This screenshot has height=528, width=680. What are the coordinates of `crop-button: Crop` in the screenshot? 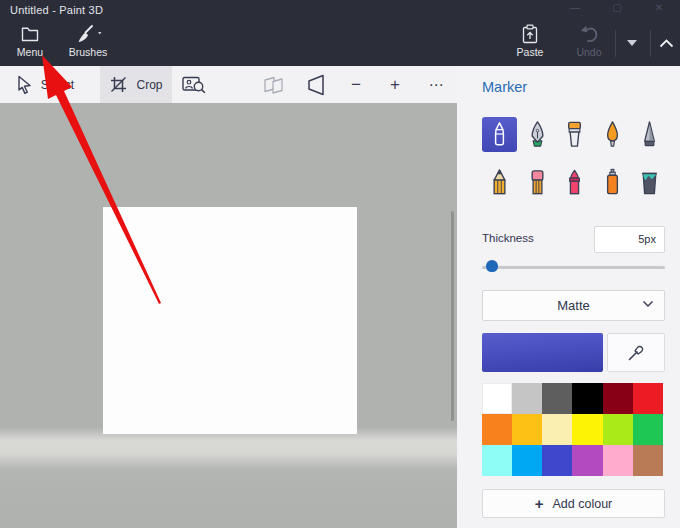 It's located at (136, 84).